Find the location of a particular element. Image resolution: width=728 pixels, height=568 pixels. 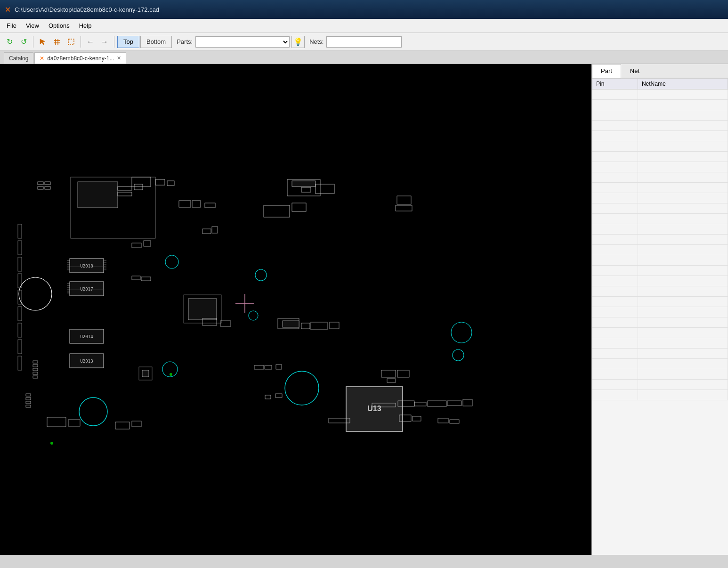

tab-bar: Catalog ✕ da0z8emb8c0-c-kenny-1... ✕ is located at coordinates (364, 57).